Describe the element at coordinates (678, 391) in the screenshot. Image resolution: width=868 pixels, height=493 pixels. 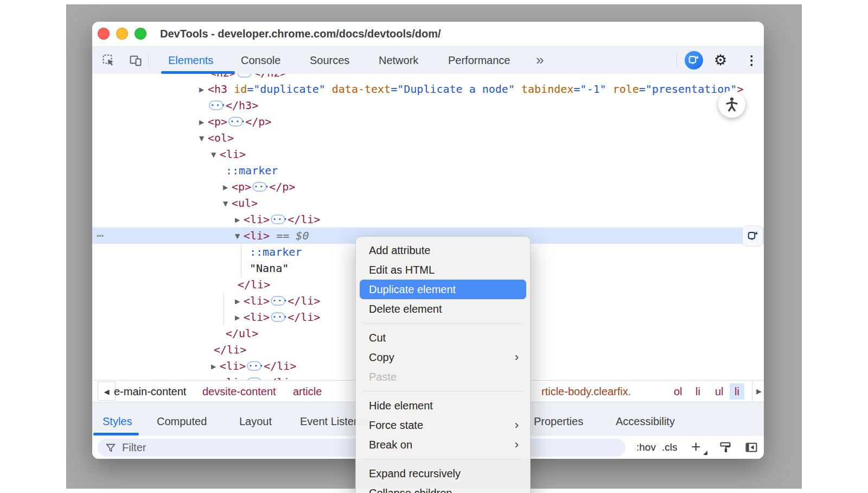
I see `breadcrumb-ol: ol` at that location.